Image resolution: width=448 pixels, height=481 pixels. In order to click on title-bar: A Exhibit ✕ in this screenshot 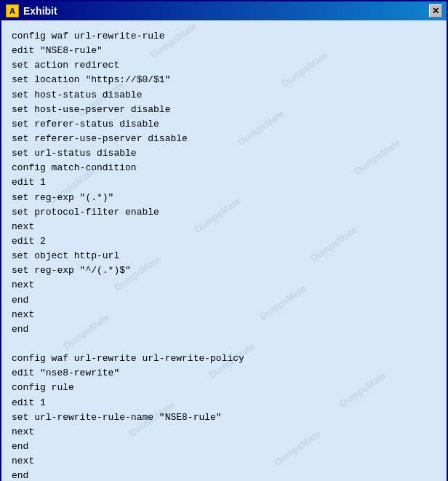, I will do `click(224, 11)`.